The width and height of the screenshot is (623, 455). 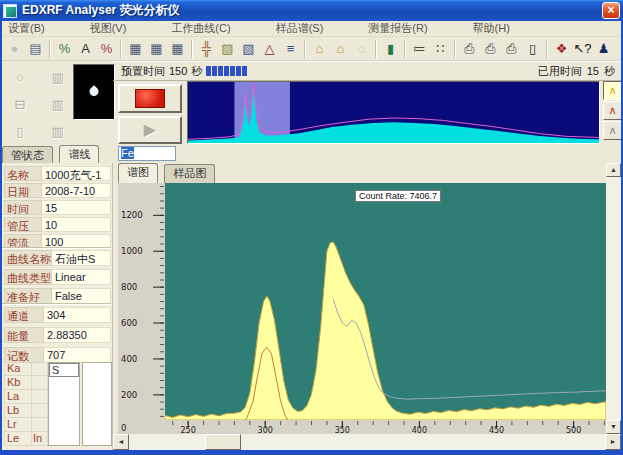 What do you see at coordinates (136, 49) in the screenshot?
I see `new-table-icon: ▦` at bounding box center [136, 49].